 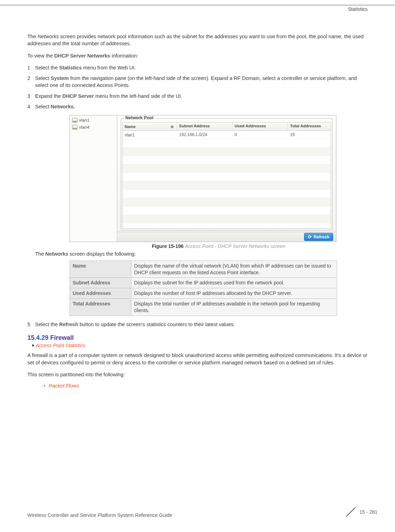 I want to click on page-footer: Wireless Controller and Service Platform…, so click(x=202, y=512).